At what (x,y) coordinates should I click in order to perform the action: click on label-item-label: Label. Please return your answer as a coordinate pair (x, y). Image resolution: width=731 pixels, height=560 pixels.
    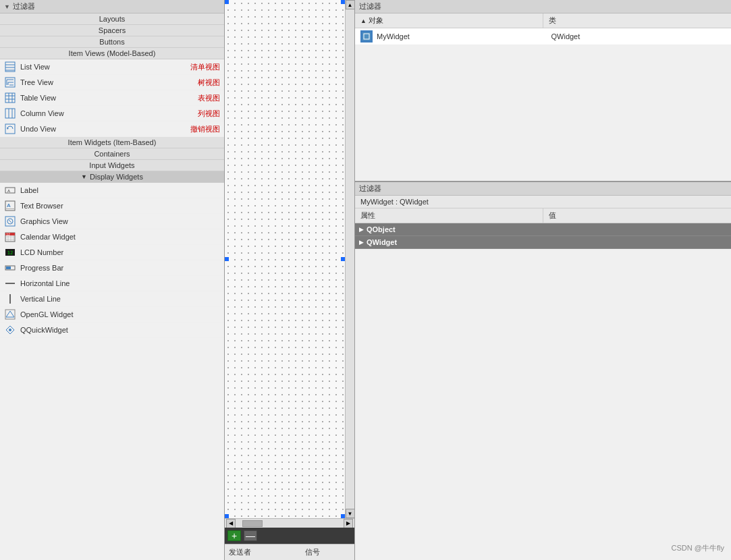
    Looking at the image, I should click on (30, 190).